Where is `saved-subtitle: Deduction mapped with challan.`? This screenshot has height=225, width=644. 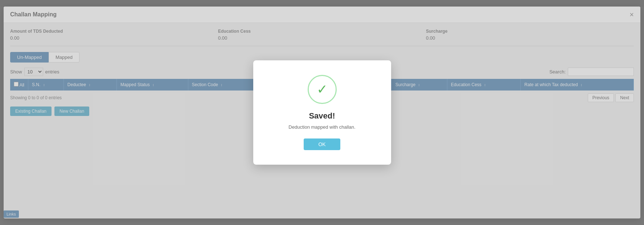
saved-subtitle: Deduction mapped with challan. is located at coordinates (322, 127).